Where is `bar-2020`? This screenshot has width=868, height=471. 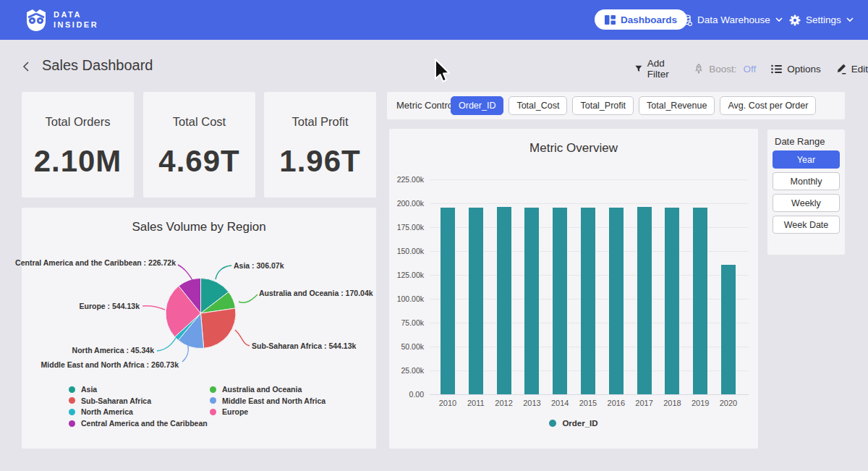
bar-2020 is located at coordinates (728, 330).